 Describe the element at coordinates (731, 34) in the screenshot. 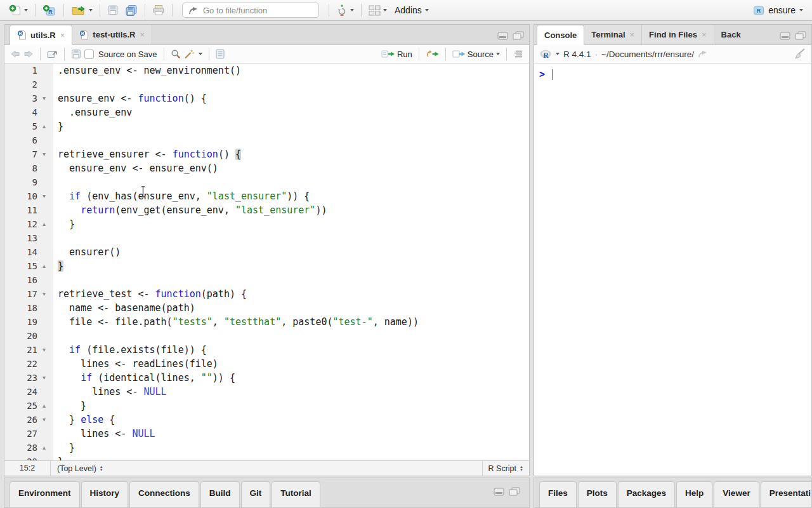

I see `tab-Back: Back` at that location.